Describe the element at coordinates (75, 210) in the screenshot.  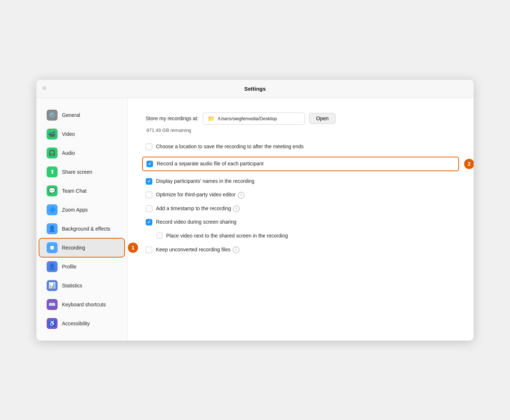
I see `sidebar-label-zoom-apps: Zoom Apps` at that location.